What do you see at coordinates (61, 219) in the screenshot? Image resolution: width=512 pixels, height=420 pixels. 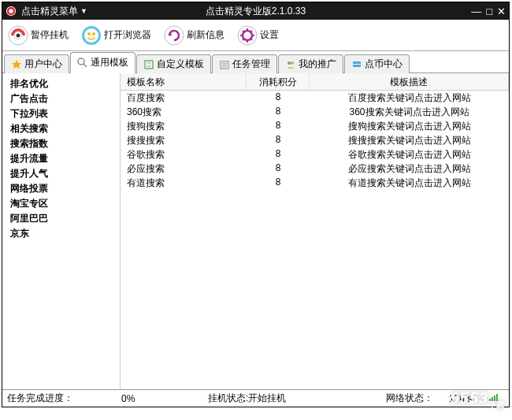 I see `sidebar-item: 阿里巴巴` at bounding box center [61, 219].